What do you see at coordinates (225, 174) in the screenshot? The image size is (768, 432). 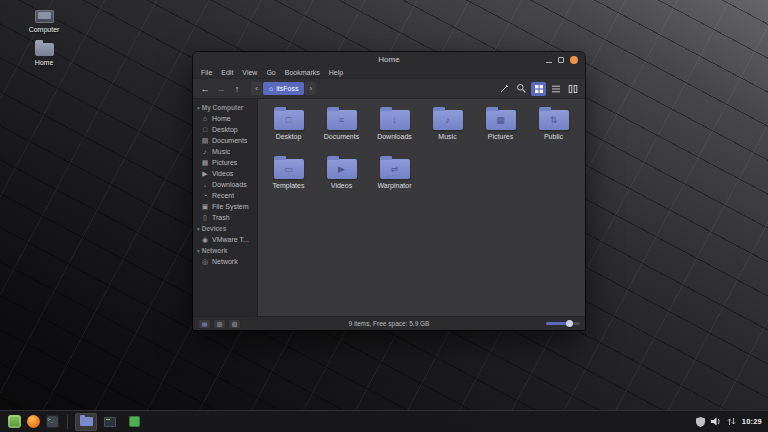 I see `sidebar-item-videos: ▶Videos` at bounding box center [225, 174].